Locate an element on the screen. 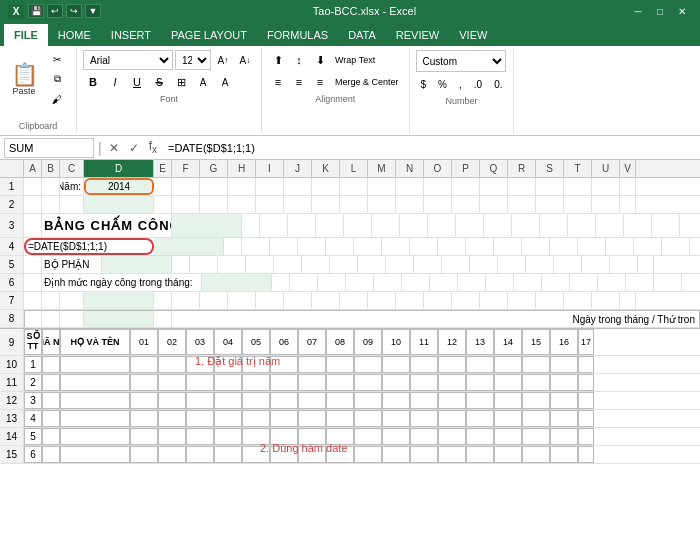 The image size is (700, 552). cell-G2 is located at coordinates (214, 204).